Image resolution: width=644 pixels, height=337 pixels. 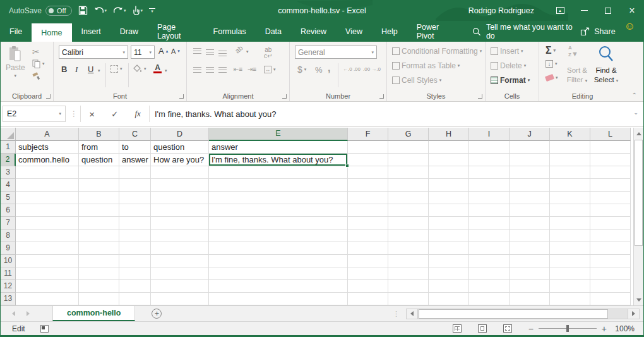 I want to click on font-color-button: A, so click(x=158, y=68).